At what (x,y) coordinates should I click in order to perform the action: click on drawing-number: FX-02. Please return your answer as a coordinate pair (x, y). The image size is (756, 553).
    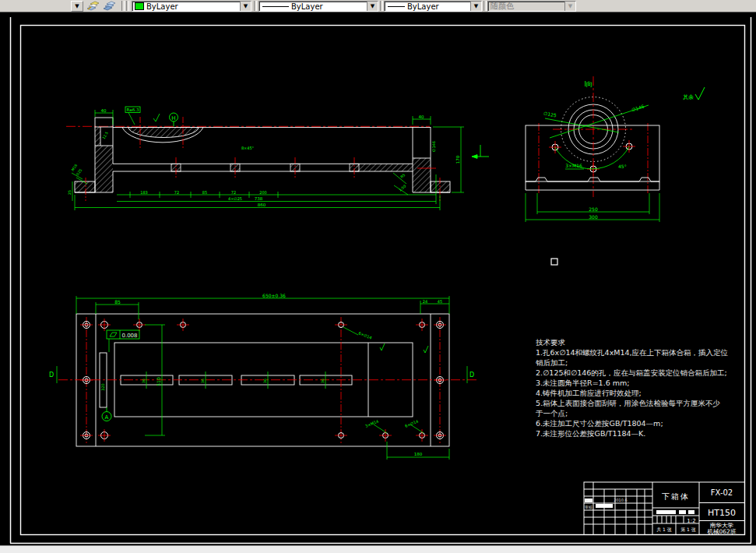
    Looking at the image, I should click on (722, 492).